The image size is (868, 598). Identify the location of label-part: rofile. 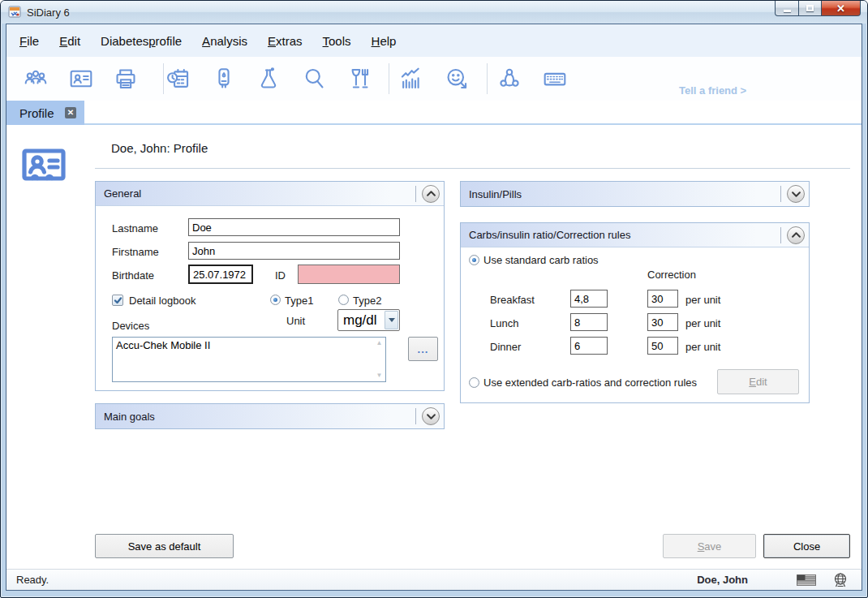
(169, 41).